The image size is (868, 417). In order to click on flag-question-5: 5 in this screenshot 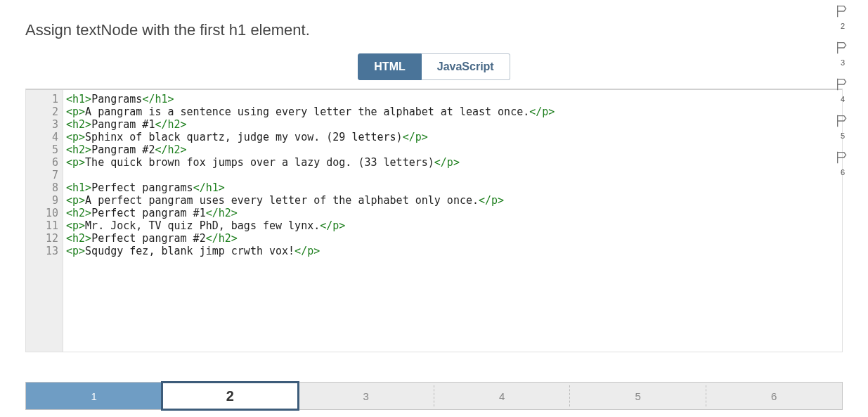, I will do `click(843, 127)`.